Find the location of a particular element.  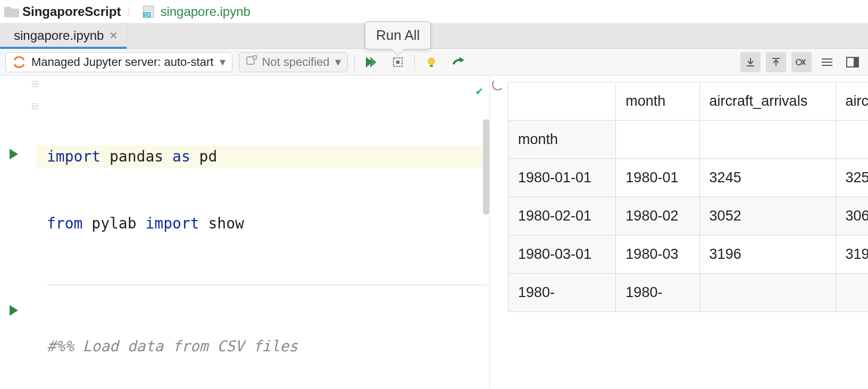

breadcrumb-file: singapore.ipynb is located at coordinates (205, 12).